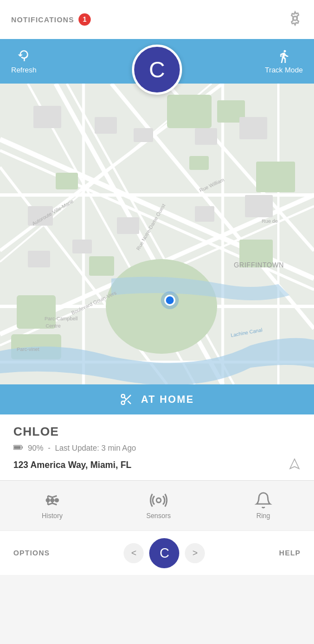 The width and height of the screenshot is (314, 644). What do you see at coordinates (157, 399) in the screenshot?
I see `status-bar: AT HOME` at bounding box center [157, 399].